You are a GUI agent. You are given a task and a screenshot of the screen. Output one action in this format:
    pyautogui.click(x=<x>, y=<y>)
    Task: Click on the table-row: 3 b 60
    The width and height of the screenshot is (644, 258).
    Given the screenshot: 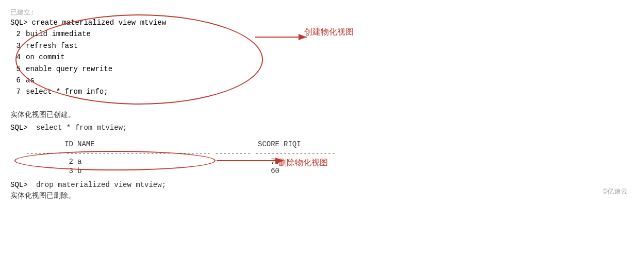 What is the action you would take?
    pyautogui.click(x=322, y=171)
    